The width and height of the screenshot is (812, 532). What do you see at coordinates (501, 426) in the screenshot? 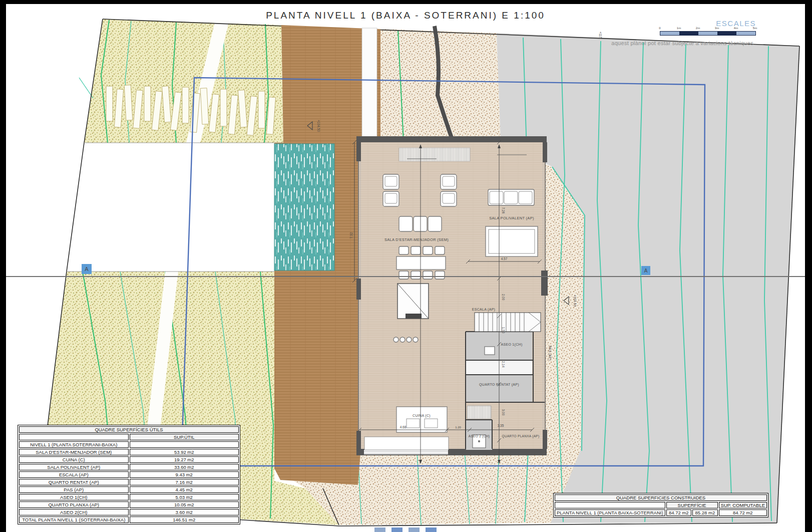
I see `dim-planxa-width: 3.35` at bounding box center [501, 426].